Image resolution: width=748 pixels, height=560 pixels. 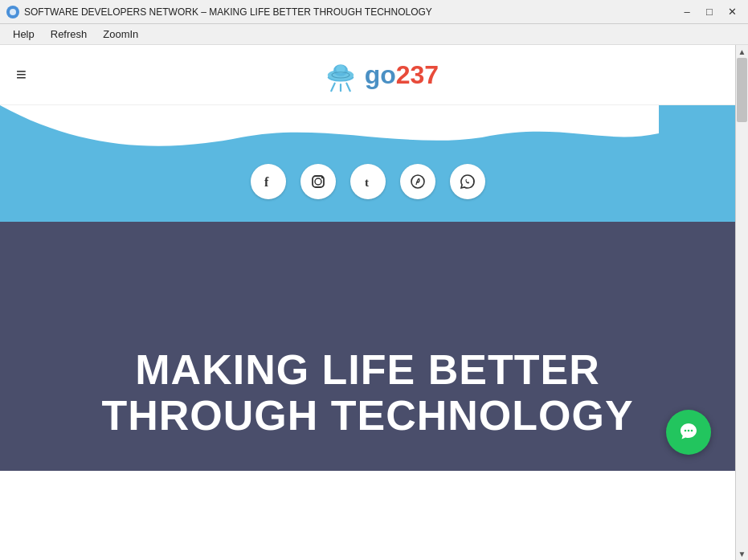 I want to click on pinterest-icon, so click(x=418, y=182).